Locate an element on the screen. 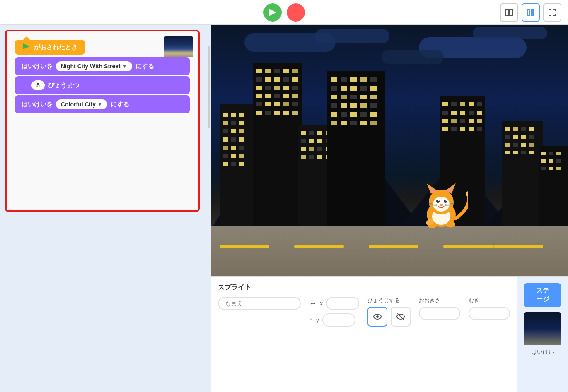 The width and height of the screenshot is (568, 392). green-flag-button is located at coordinates (273, 12).